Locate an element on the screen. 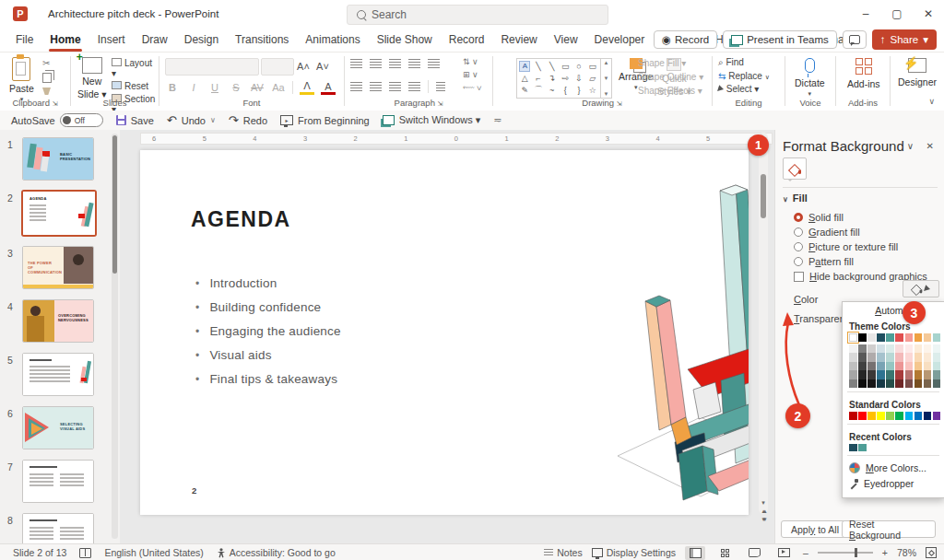 Image resolution: width=944 pixels, height=560 pixels. qat-overflow-button: ≂ is located at coordinates (498, 120).